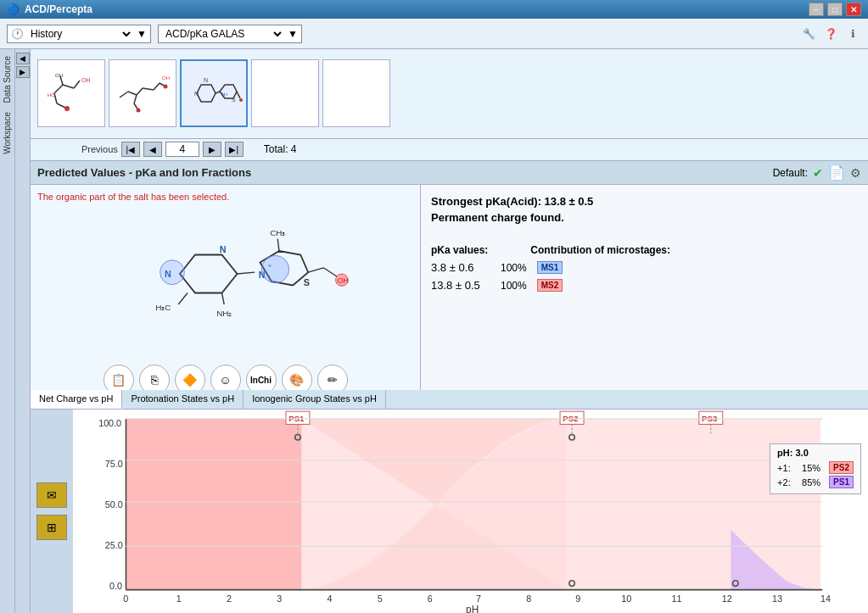 Image resolution: width=868 pixels, height=613 pixels. What do you see at coordinates (131, 149) in the screenshot?
I see `first-btn: |◀` at bounding box center [131, 149].